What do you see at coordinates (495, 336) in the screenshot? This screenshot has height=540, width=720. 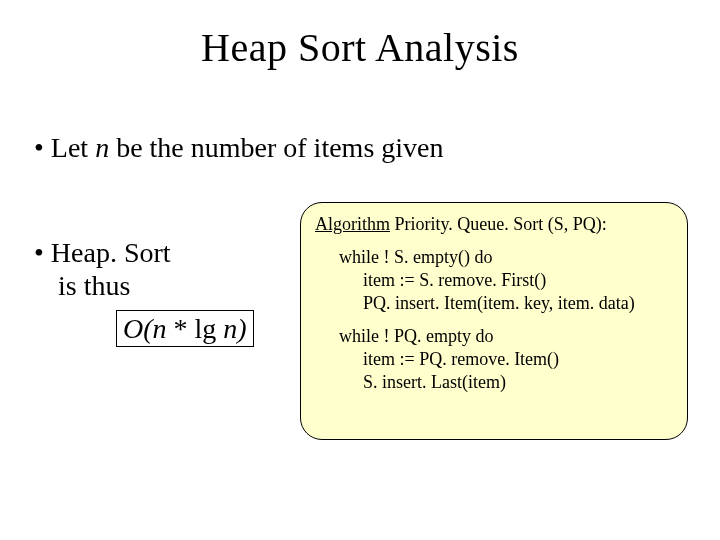 I see `algo-line-4: while ! PQ. empty do` at bounding box center [495, 336].